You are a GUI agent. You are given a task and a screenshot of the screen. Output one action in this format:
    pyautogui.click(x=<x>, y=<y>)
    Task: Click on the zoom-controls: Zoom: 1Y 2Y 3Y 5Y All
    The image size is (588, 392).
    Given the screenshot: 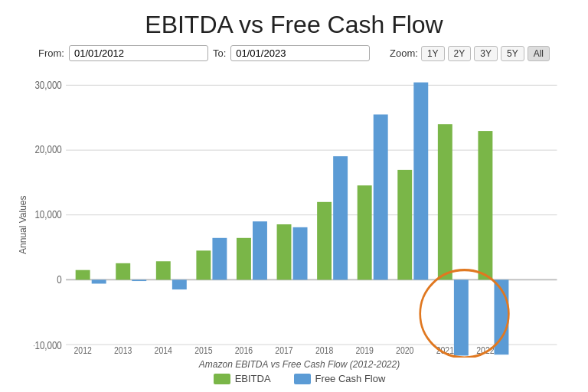 What is the action you would take?
    pyautogui.click(x=470, y=54)
    